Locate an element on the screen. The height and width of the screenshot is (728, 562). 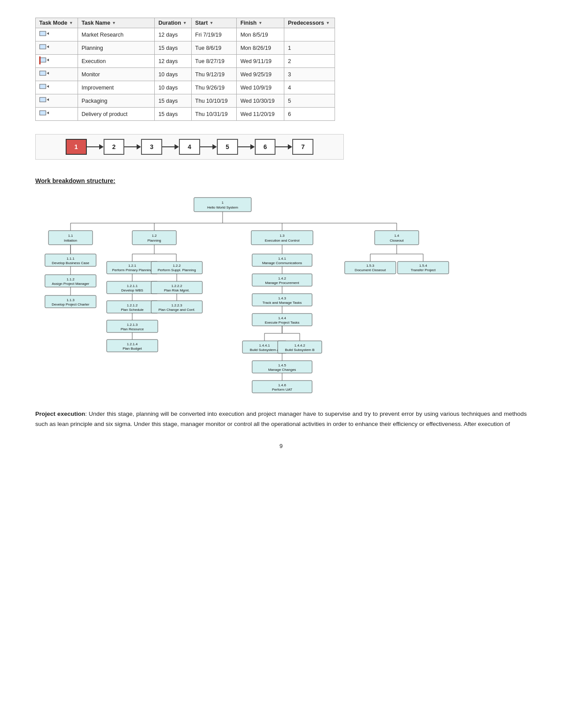
node-label-3: 3 is located at coordinates (152, 147).